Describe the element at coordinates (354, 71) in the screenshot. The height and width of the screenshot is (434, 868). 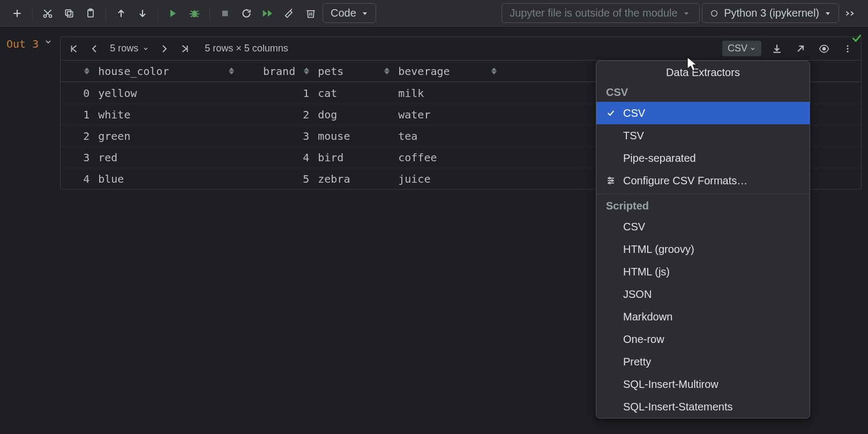
I see `header-pets: pets` at that location.